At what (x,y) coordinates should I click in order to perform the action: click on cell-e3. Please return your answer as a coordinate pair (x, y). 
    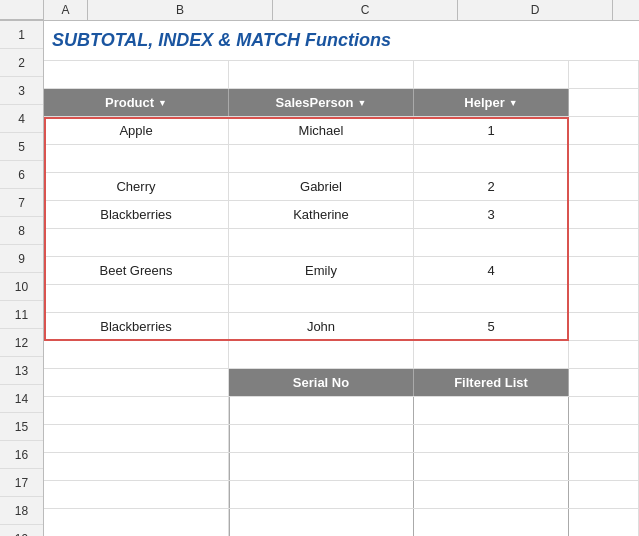
    Looking at the image, I should click on (604, 102).